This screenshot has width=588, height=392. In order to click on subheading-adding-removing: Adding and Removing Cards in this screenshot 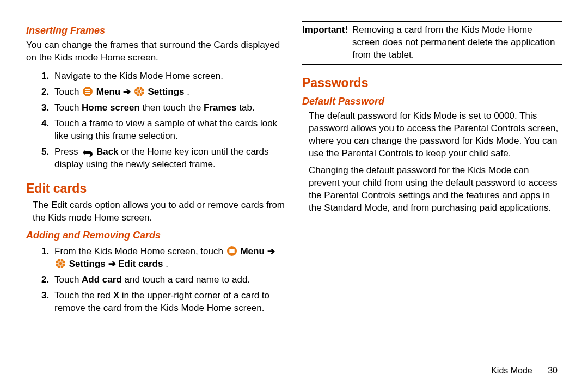, I will do `click(156, 235)`.